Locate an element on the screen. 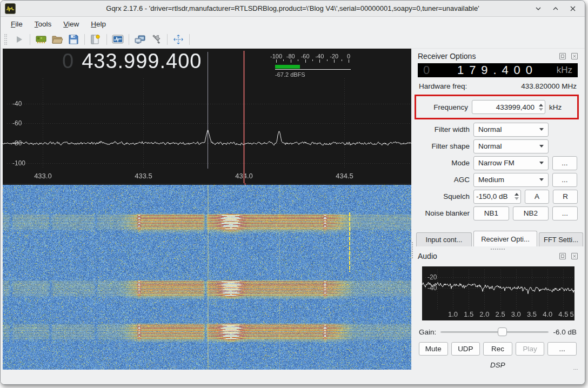 This screenshot has width=588, height=388. float-audio-panel-button is located at coordinates (563, 256).